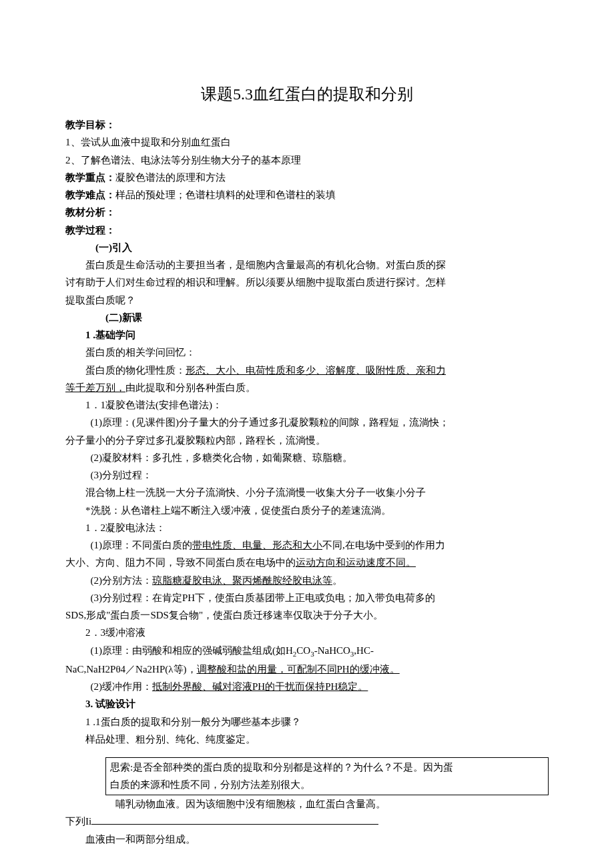  What do you see at coordinates (307, 388) in the screenshot?
I see `section-2-1-b-line2: 等千差万别，由此提取和分别各种蛋白质。` at bounding box center [307, 388].